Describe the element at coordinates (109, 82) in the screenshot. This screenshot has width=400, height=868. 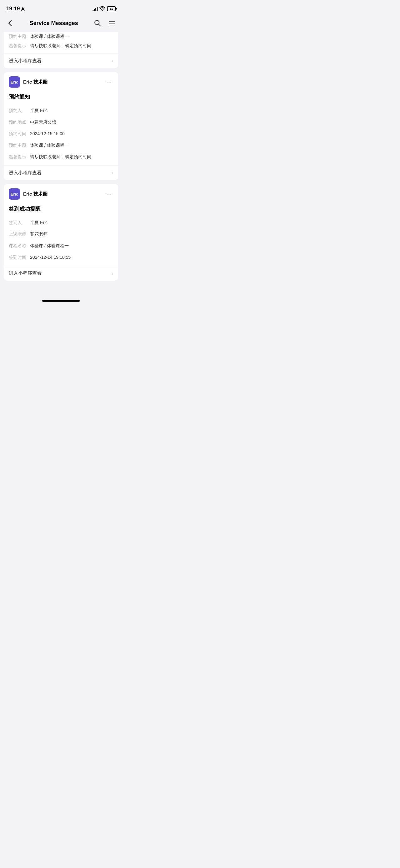
I see `card1-more-button: ···` at that location.